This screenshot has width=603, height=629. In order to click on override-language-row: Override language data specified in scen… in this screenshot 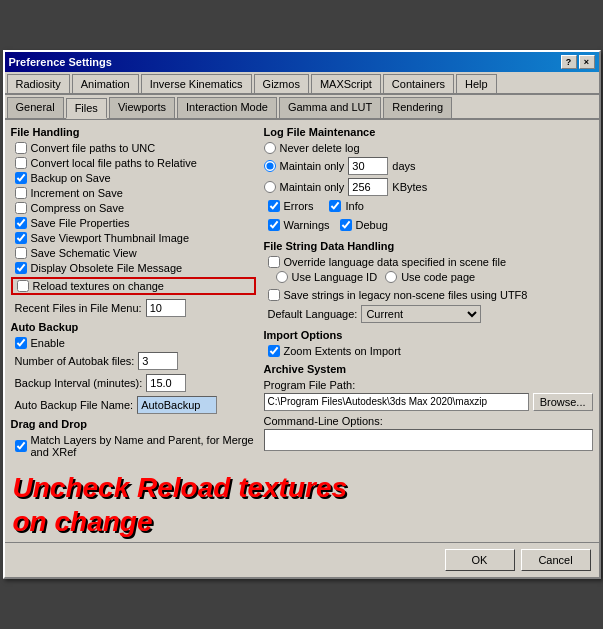, I will do `click(428, 262)`.